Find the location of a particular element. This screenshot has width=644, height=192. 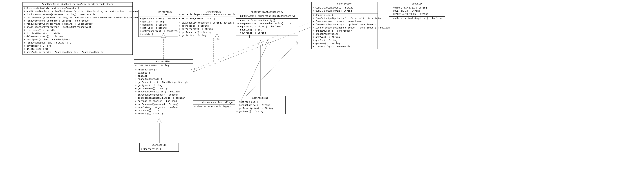

asp-methods: # AbstractStaticPrivilege() is located at coordinates (217, 107).